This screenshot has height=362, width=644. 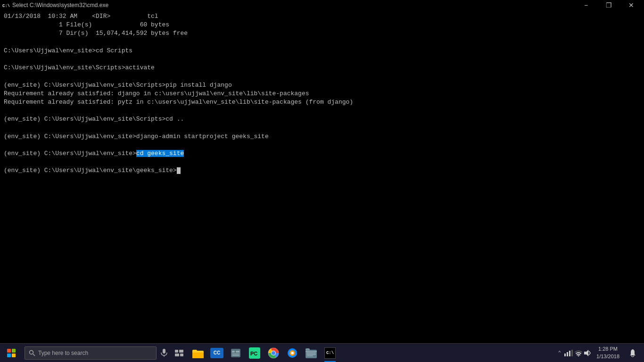 What do you see at coordinates (322, 68) in the screenshot?
I see `terminal-line: C:\Users\Ujjwal\env_site\Scripts>activat…` at bounding box center [322, 68].